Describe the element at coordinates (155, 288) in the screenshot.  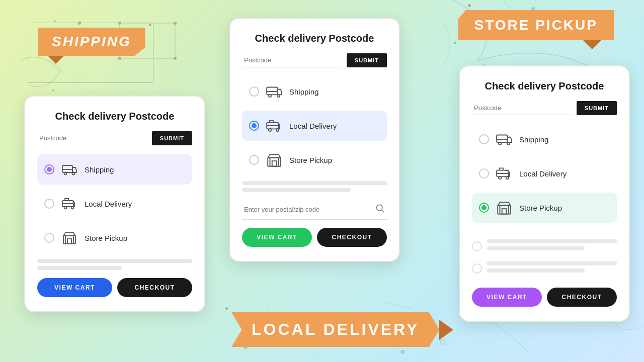
I see `card-left-checkout-button: CHECKOUT` at that location.